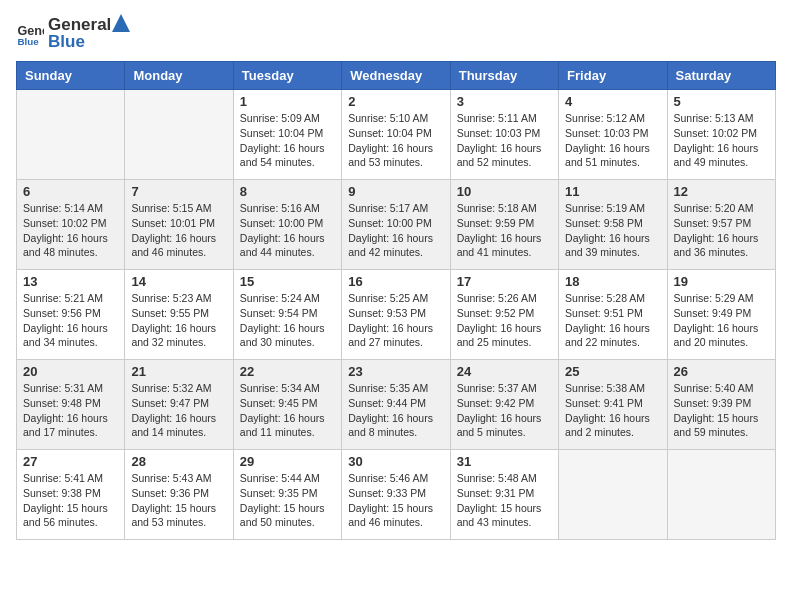 The height and width of the screenshot is (612, 792). Describe the element at coordinates (613, 315) in the screenshot. I see `calendar-cell: 18Sunrise: 5:28 AM Sunset: 9:51 PM Dayli…` at that location.